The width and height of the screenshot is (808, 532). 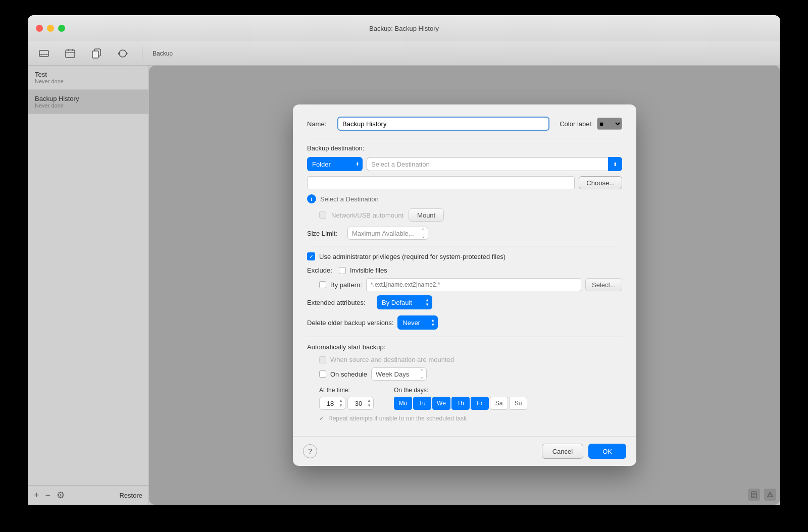 What do you see at coordinates (474, 285) in the screenshot?
I see `pattern-input` at bounding box center [474, 285].